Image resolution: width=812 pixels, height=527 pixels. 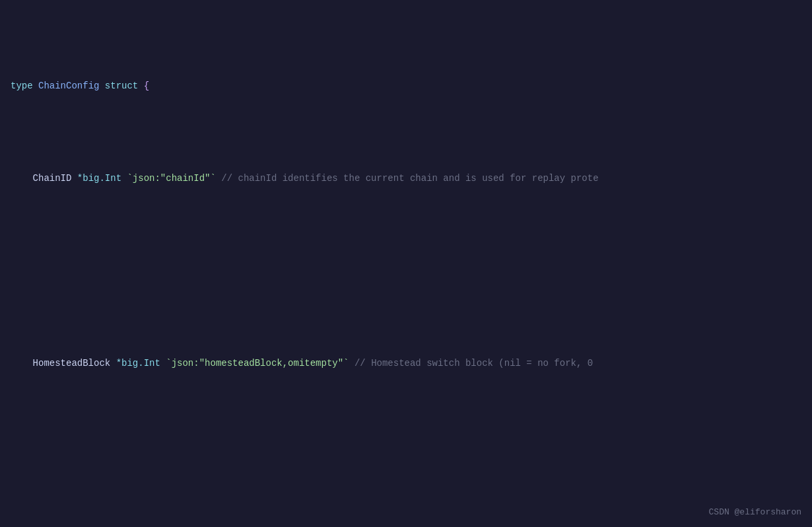 I want to click on line-4: HomesteadBlock *big.Int `json:"homestead…, so click(x=406, y=363).